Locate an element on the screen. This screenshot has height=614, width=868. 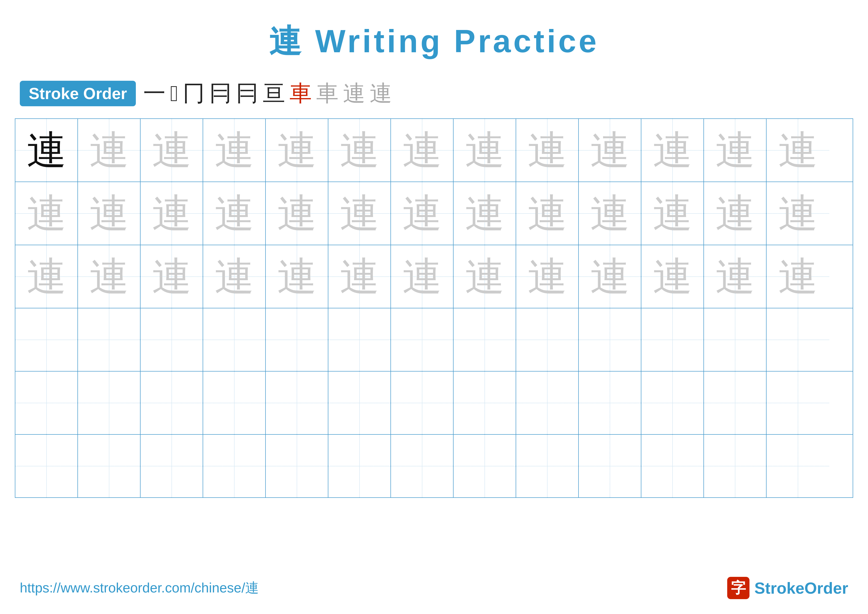
grid-row-3: 連 連 連 連 連 連 連 連 連 連 連 連 連 is located at coordinates (434, 277).